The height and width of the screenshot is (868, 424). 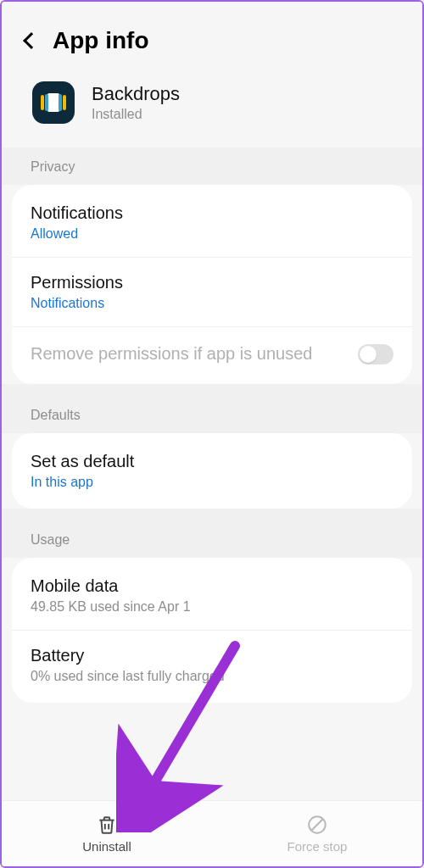 What do you see at coordinates (107, 834) in the screenshot?
I see `uninstall-button: Uninstall` at bounding box center [107, 834].